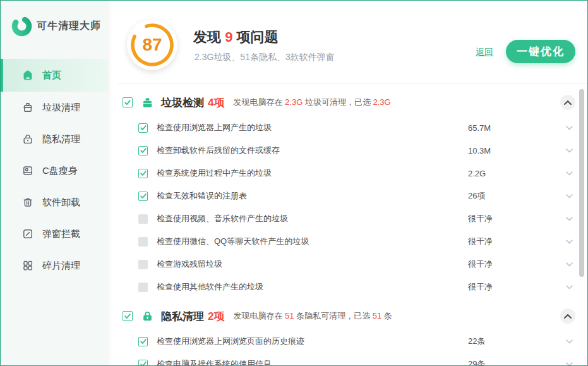 The image size is (588, 366). I want to click on sidebar-item-label: 软件卸载, so click(61, 202).